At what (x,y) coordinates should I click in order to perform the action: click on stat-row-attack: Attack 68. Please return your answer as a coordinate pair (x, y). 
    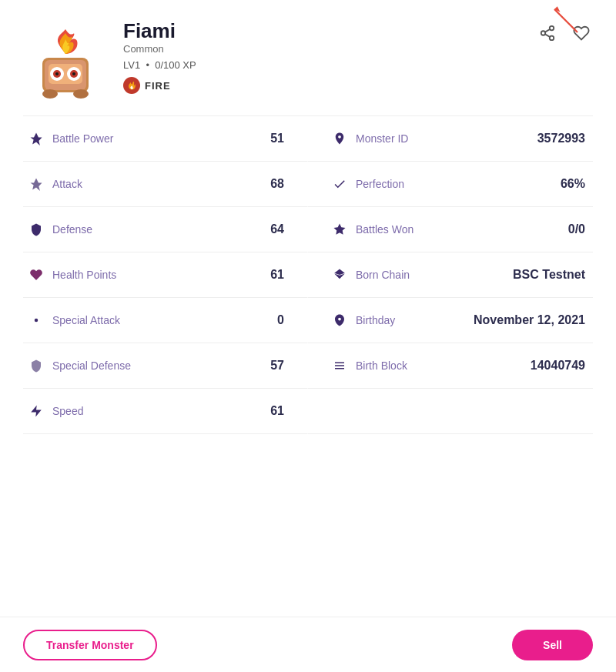
    Looking at the image, I should click on (166, 185).